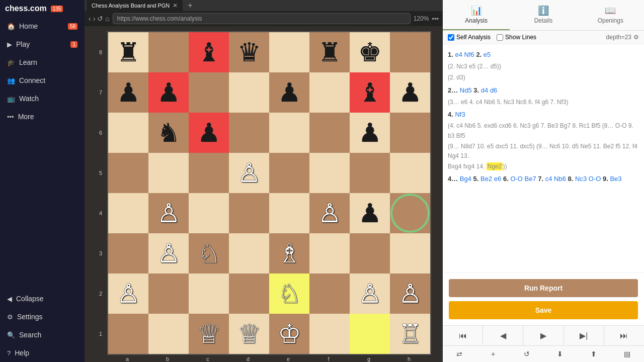  Describe the element at coordinates (584, 336) in the screenshot. I see `nav-next-button: ▶|` at that location.